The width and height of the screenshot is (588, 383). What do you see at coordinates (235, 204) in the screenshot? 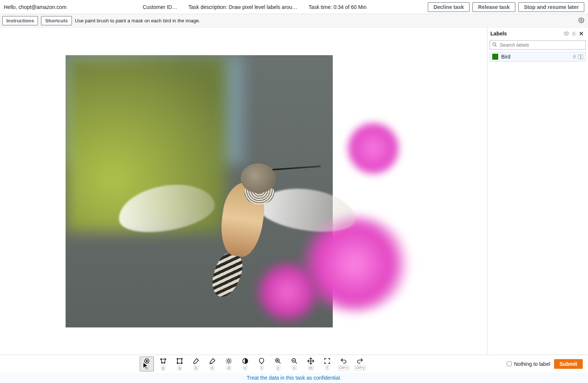
I see `image-bird` at bounding box center [235, 204].